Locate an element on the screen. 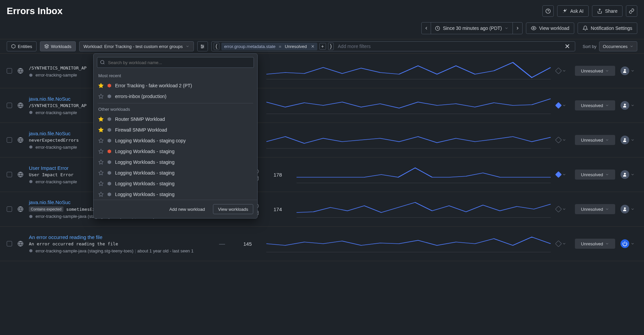 This screenshot has width=644, height=335. help-circle-icon is located at coordinates (548, 11).